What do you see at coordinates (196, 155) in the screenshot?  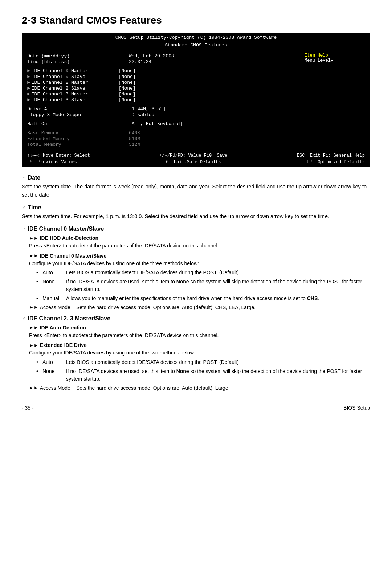 I see `bios-footer-row1: ↑↓→←: Move Enter: Select +/-/PU/PD: Valu…` at bounding box center [196, 155].